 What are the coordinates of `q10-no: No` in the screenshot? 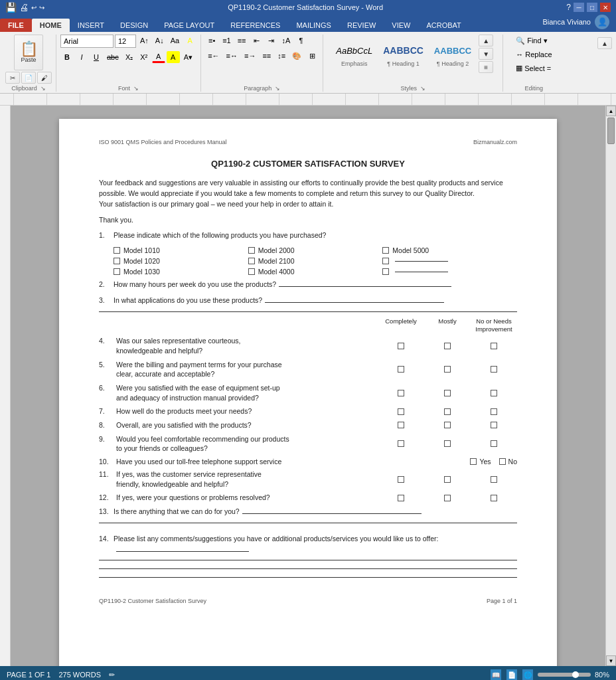 It's located at (508, 462).